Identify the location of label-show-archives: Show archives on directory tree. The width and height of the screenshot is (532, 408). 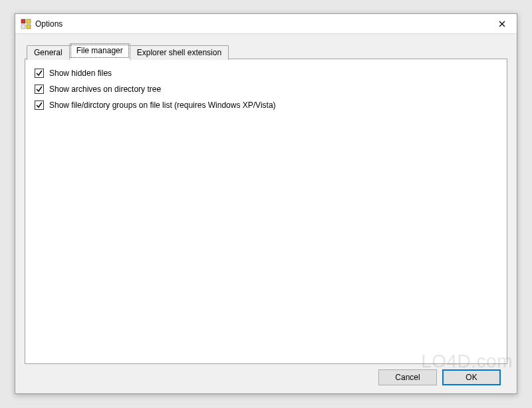
(105, 89).